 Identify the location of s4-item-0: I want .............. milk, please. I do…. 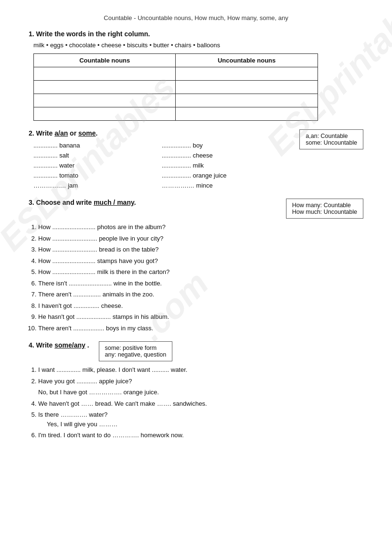
(201, 370).